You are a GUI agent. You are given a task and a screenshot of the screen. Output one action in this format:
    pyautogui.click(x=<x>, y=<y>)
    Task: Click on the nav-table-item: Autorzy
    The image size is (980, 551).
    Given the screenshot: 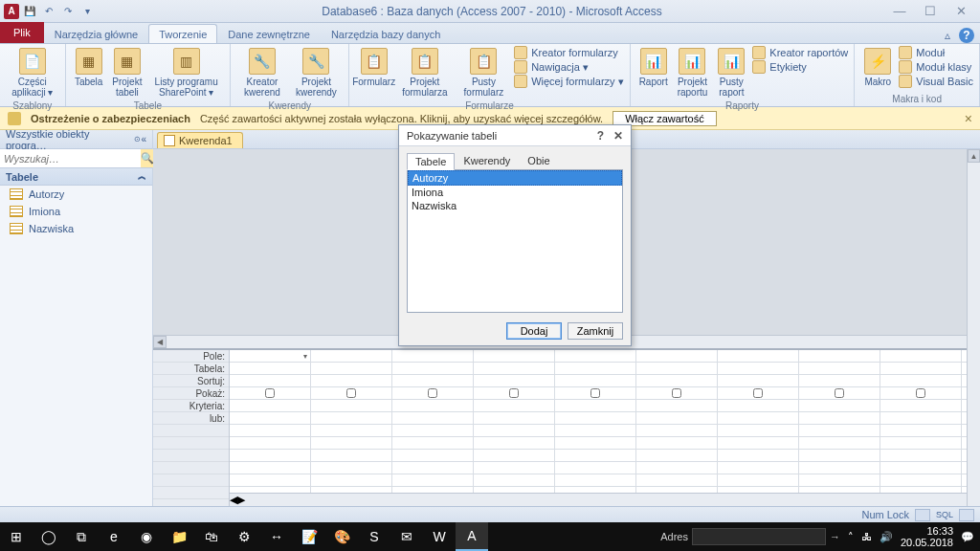 What is the action you would take?
    pyautogui.click(x=77, y=194)
    